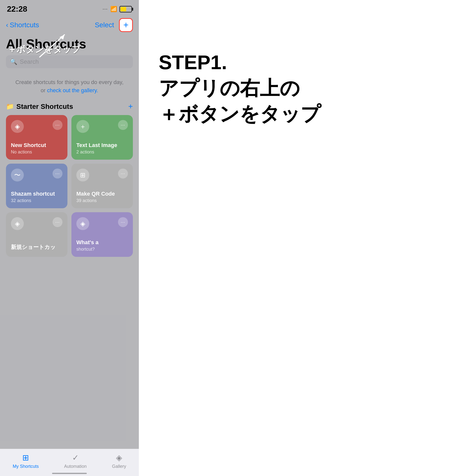 The image size is (476, 476). I want to click on instruction-step: STEP1., so click(307, 62).